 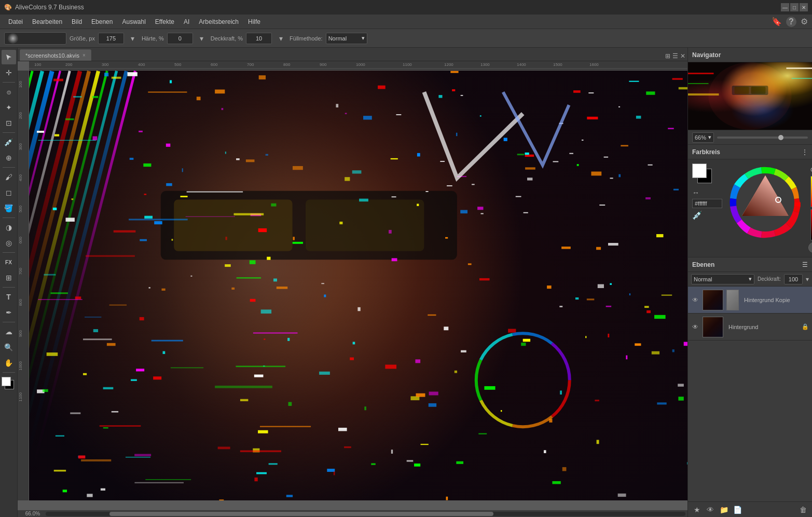 I want to click on dropdown-arrow-icon: ▾, so click(x=363, y=38).